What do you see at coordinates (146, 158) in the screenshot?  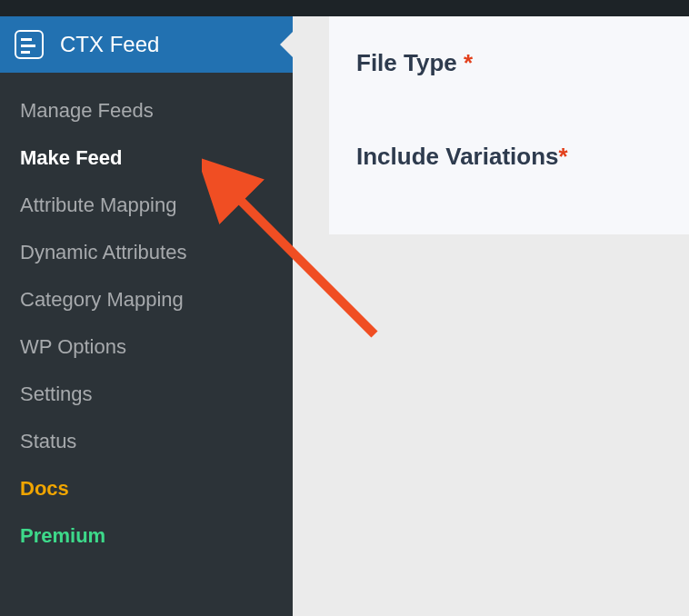 I see `sidebar-item-make-feed: Make Feed` at bounding box center [146, 158].